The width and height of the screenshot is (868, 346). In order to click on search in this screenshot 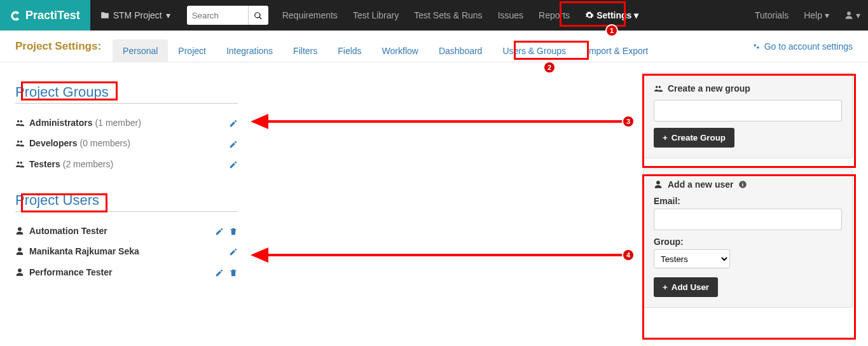, I will do `click(228, 15)`.